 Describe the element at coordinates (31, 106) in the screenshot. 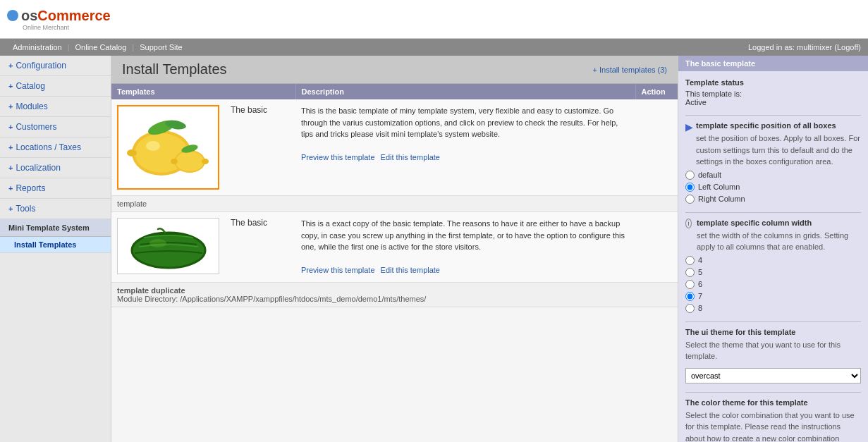

I see `sidebar-item-label: Modules` at that location.